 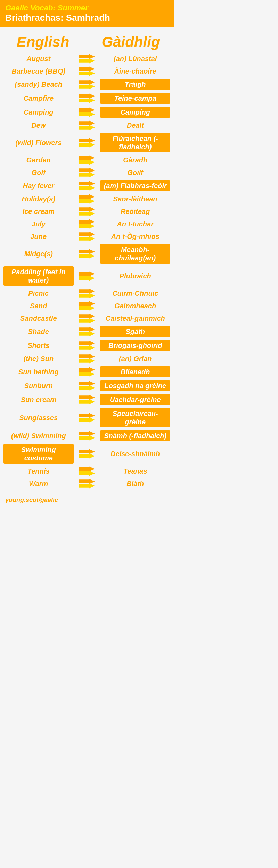 What do you see at coordinates (87, 332) in the screenshot?
I see `vocab-row: Shade Sgàth` at bounding box center [87, 332].